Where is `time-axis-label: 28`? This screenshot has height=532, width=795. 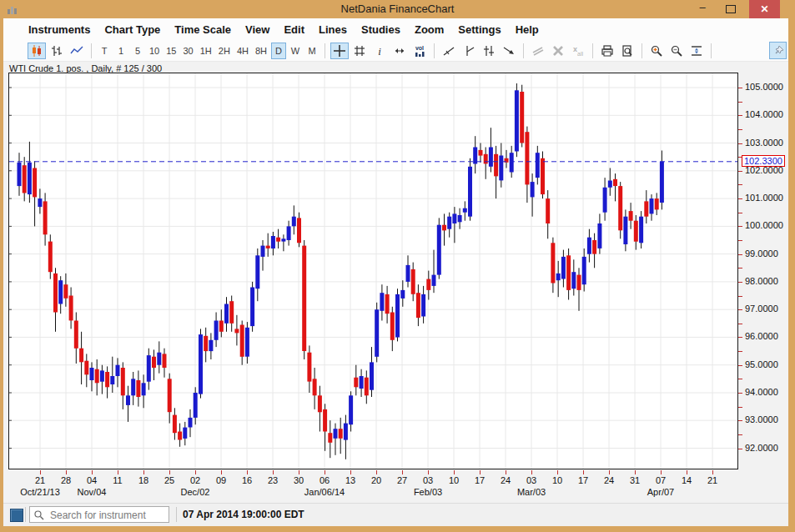 time-axis-label: 28 is located at coordinates (66, 480).